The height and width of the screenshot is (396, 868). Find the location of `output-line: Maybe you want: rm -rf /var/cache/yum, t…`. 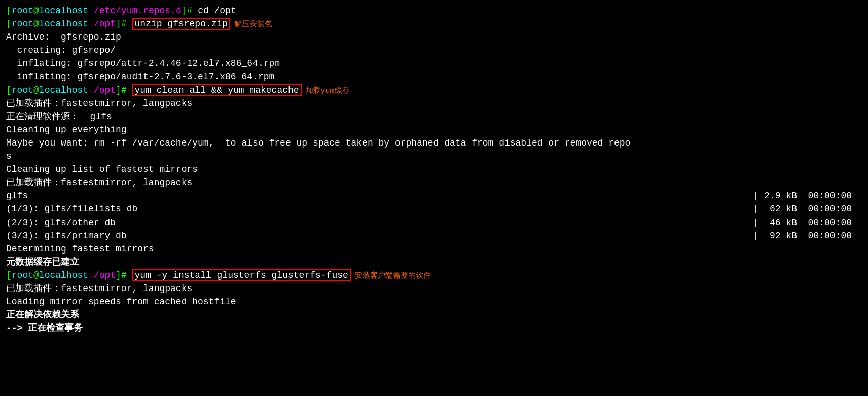

output-line: Maybe you want: rm -rf /var/cache/yum, t… is located at coordinates (434, 143).